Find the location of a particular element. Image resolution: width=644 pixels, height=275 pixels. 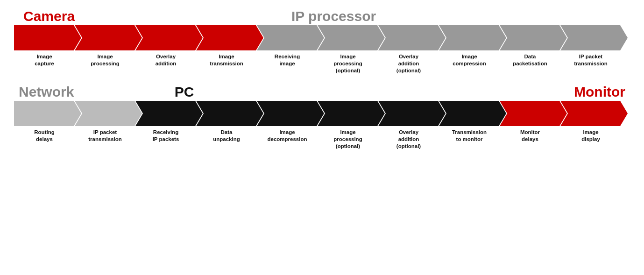

camera-header: Camera is located at coordinates (49, 16).